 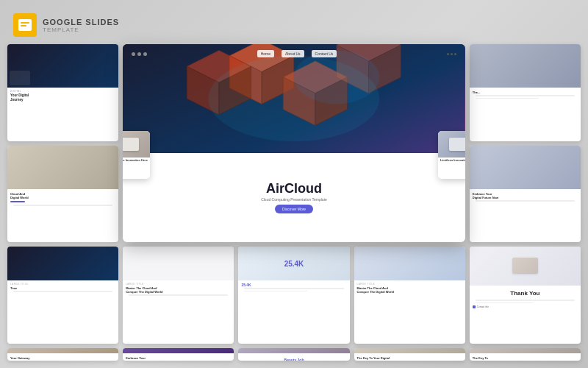 What do you see at coordinates (63, 196) in the screenshot?
I see `slide-r2c1-heading: Cloud AndDigital World` at bounding box center [63, 196].